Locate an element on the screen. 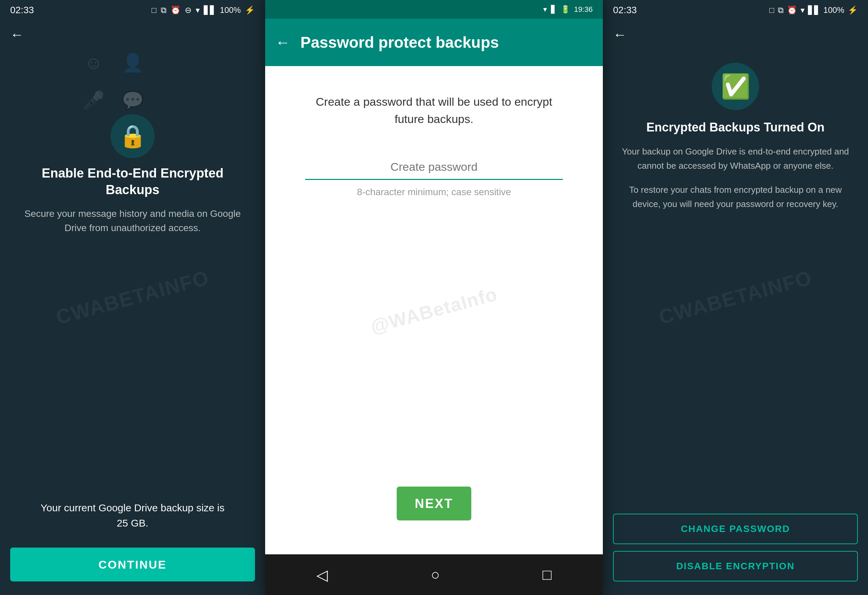  signal-center-icon: ▋ is located at coordinates (554, 10).